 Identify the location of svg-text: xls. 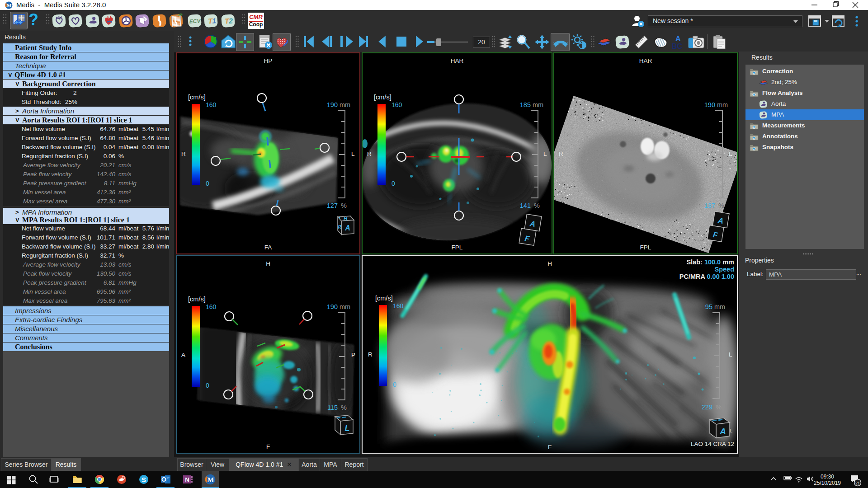
(180, 14).